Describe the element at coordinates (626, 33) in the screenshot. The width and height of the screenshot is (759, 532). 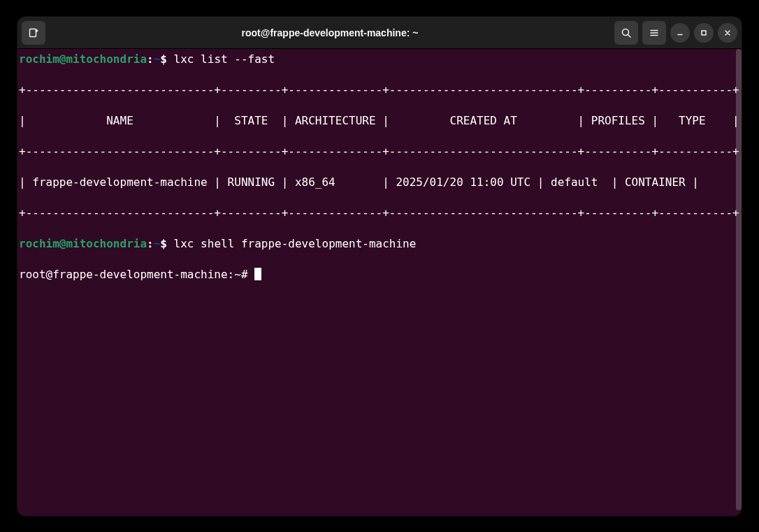
I see `search-button` at that location.